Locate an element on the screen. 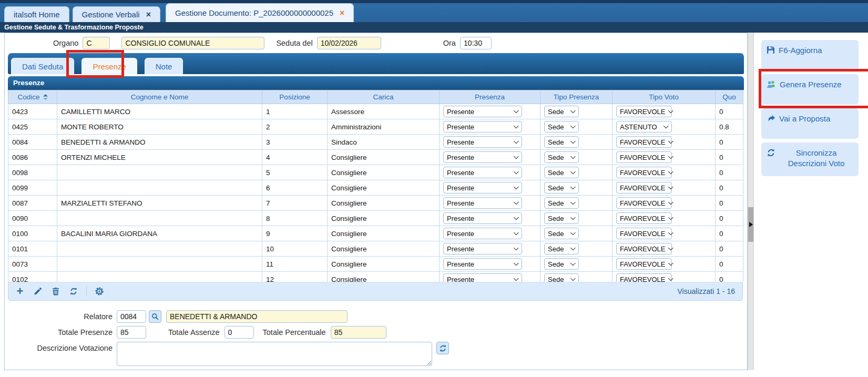 The image size is (868, 377). table-row: 0100 BACALINI MARIA GIORDANA 9 Consiglie… is located at coordinates (376, 233).